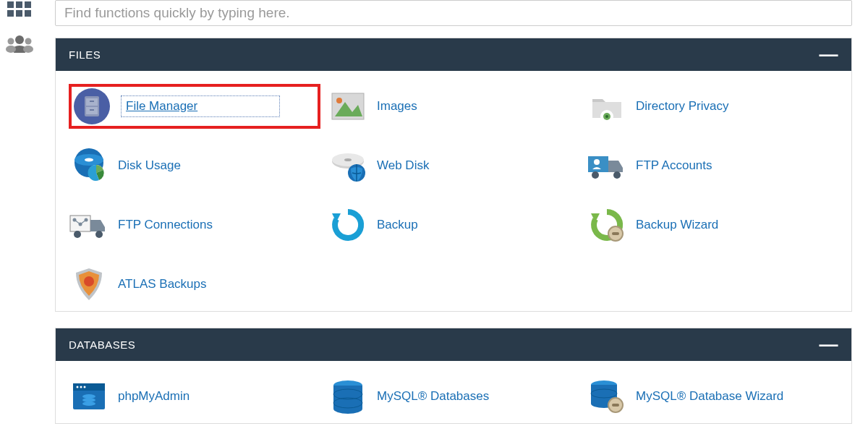  Describe the element at coordinates (89, 166) in the screenshot. I see `disk-pie-icon` at that location.